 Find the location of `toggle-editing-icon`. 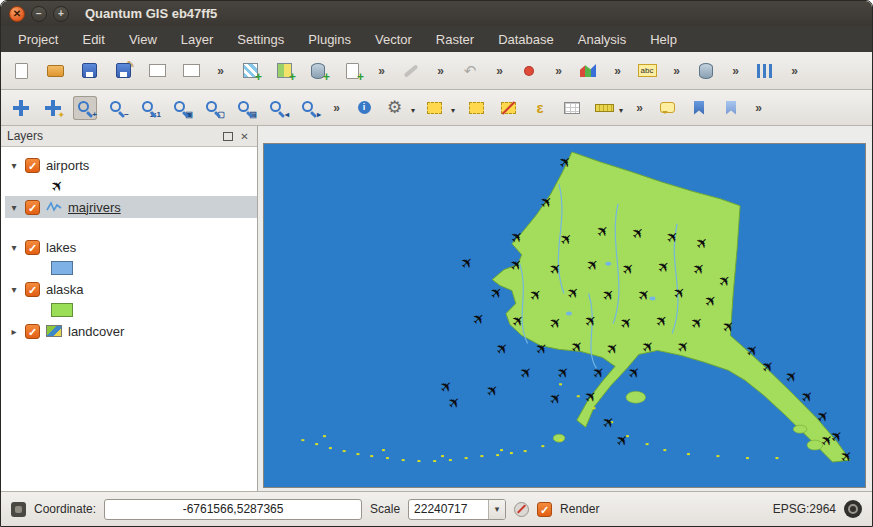

toggle-editing-icon is located at coordinates (411, 71).